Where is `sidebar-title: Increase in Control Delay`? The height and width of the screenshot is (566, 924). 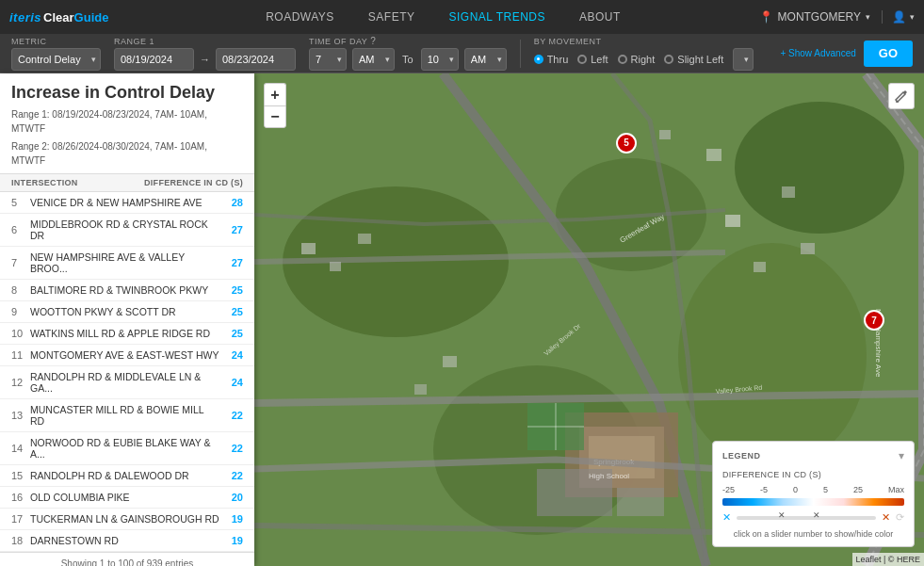 sidebar-title: Increase in Control Delay is located at coordinates (127, 93).